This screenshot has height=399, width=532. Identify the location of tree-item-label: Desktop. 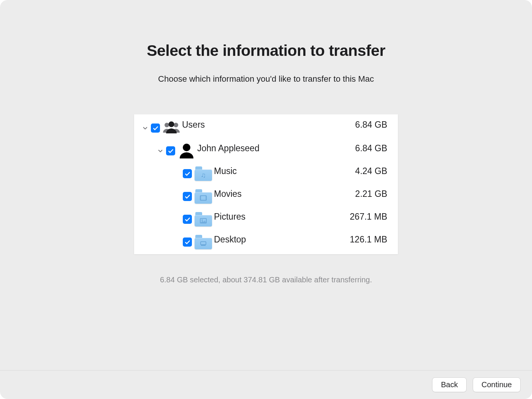
(230, 239).